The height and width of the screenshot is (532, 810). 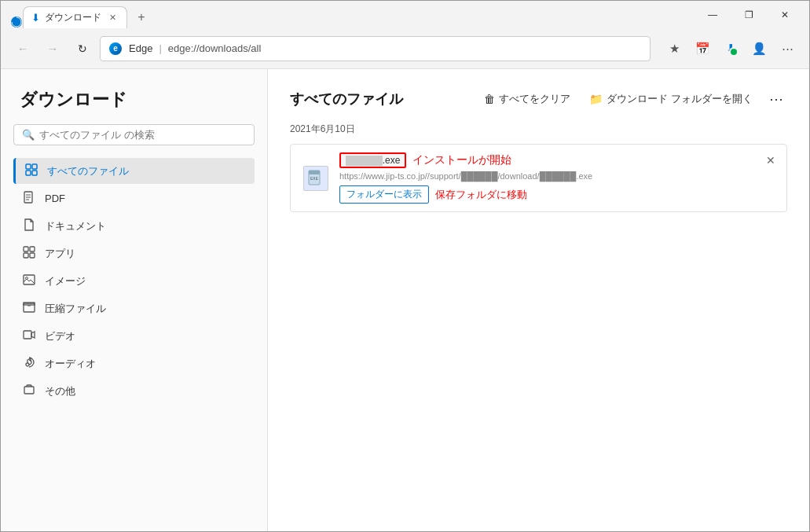 What do you see at coordinates (776, 99) in the screenshot?
I see `more-options-button: ⋯` at bounding box center [776, 99].